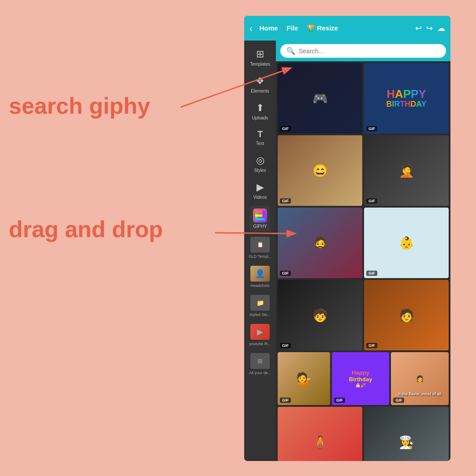 The width and height of the screenshot is (476, 476). Describe the element at coordinates (369, 51) in the screenshot. I see `search-input` at that location.